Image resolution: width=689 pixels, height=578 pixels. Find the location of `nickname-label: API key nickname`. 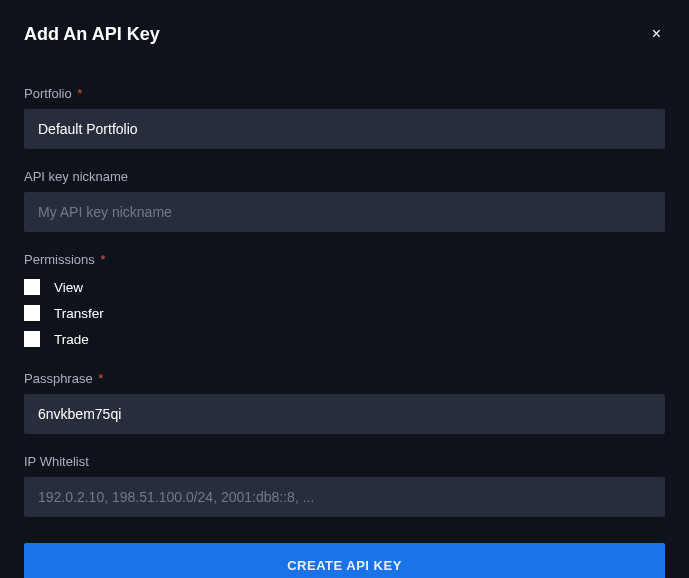

nickname-label: API key nickname is located at coordinates (344, 176).